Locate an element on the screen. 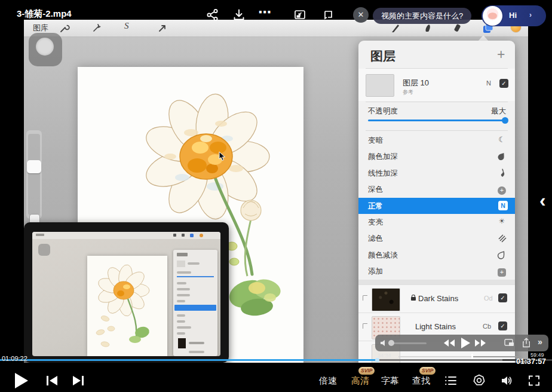 Image resolution: width=552 pixels, height=392 pixels. close-icon: ✕ is located at coordinates (361, 15).